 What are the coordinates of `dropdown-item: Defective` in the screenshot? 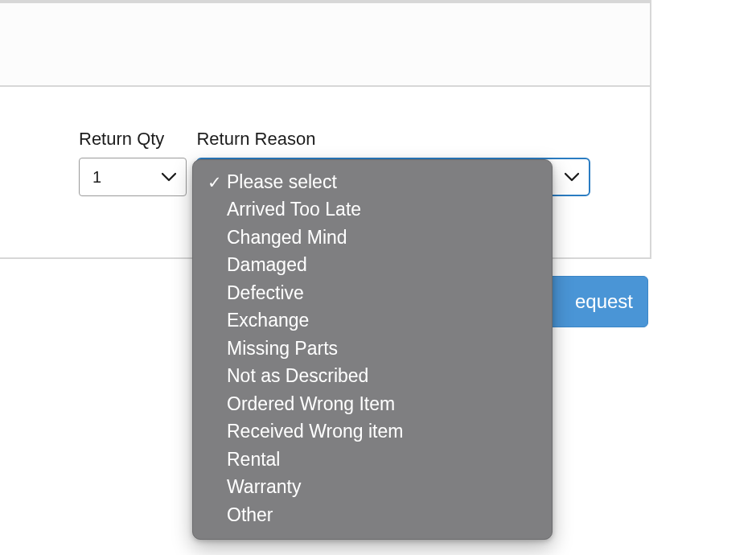 It's located at (372, 293).